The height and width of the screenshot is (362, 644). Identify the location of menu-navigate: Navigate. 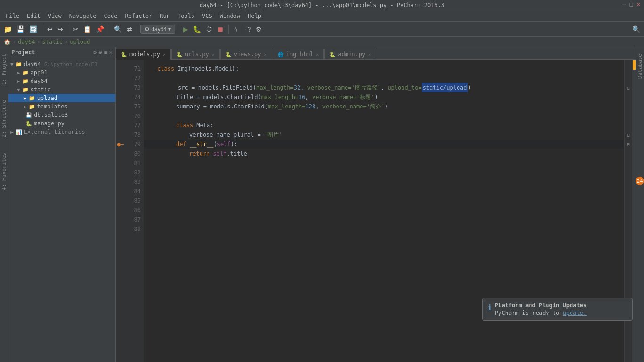
(83, 16).